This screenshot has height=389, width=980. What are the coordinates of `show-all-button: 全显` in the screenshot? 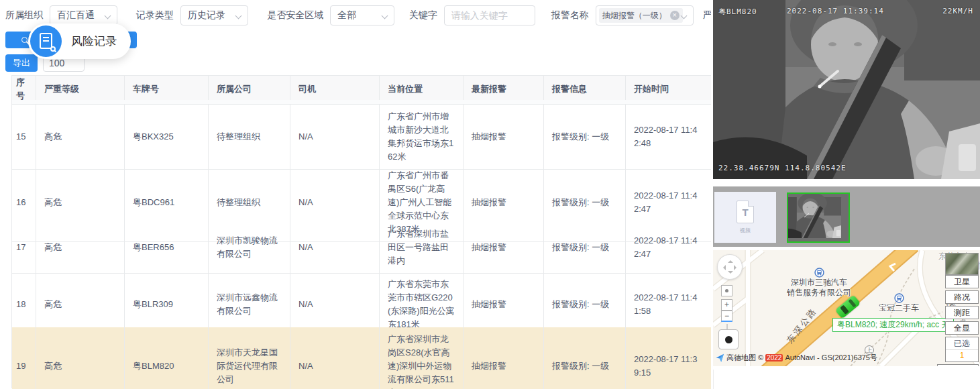 It's located at (962, 328).